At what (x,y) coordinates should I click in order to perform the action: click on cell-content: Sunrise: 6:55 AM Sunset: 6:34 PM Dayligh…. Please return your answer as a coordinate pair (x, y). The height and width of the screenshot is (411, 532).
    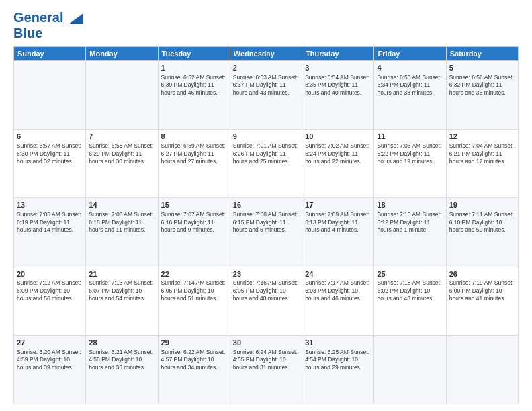
    Looking at the image, I should click on (410, 85).